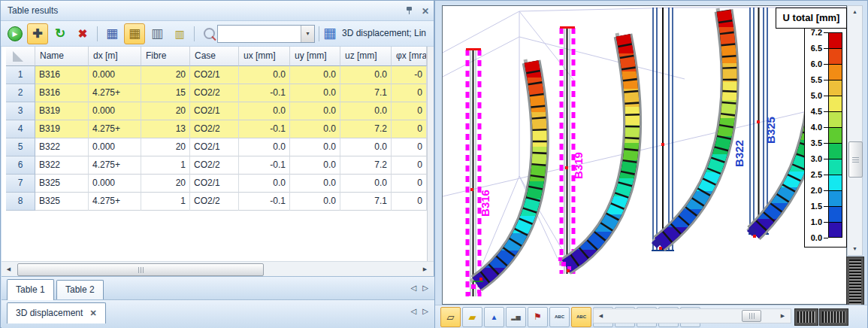 Image resolution: width=868 pixels, height=328 pixels. I want to click on table-summary-button: ▦, so click(135, 34).